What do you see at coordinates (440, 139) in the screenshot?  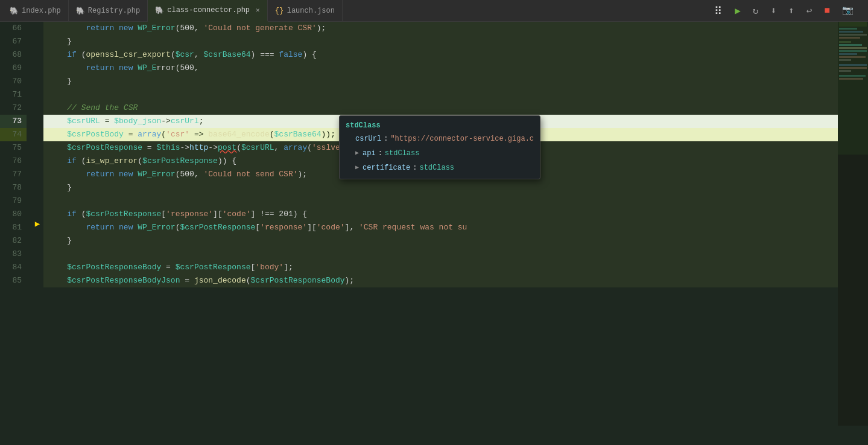 I see `tooltip-csr-url-row: csrUrl : "https://connector-service.giga…` at bounding box center [440, 139].